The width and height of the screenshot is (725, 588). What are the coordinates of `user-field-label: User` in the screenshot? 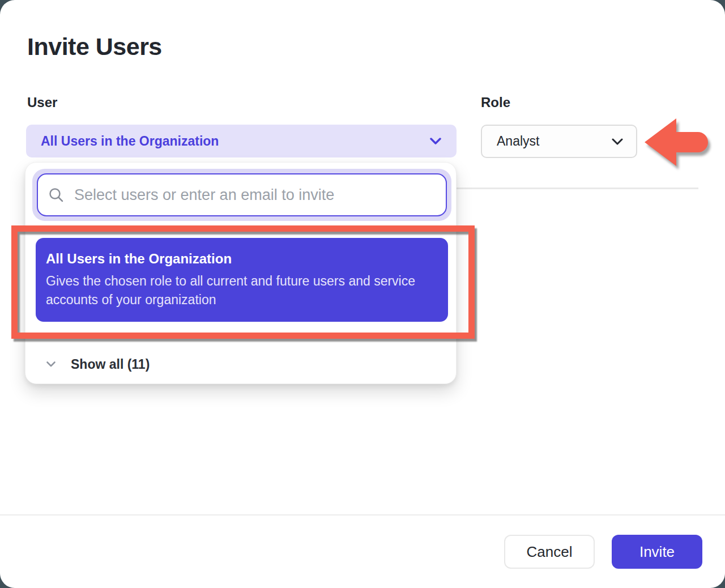 It's located at (42, 103).